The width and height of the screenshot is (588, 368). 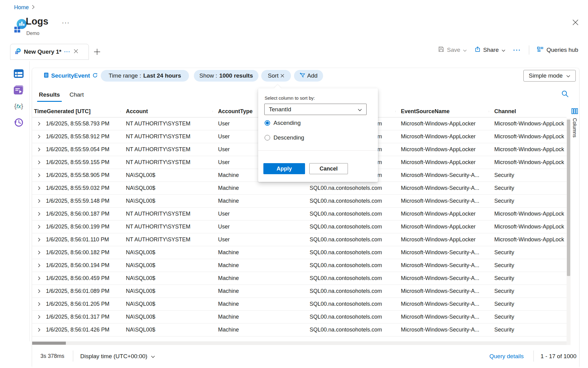 What do you see at coordinates (19, 122) in the screenshot?
I see `query-history-pane-icon` at bounding box center [19, 122].